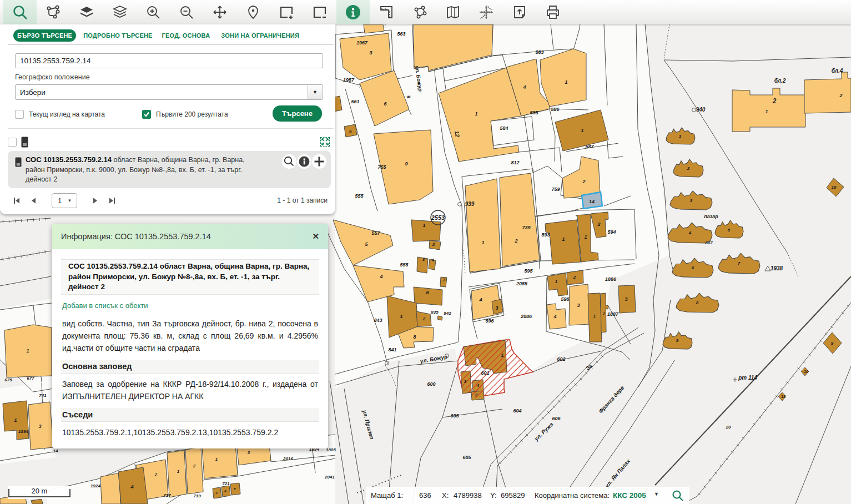  What do you see at coordinates (515, 163) in the screenshot?
I see `svg-text: 812` at bounding box center [515, 163].